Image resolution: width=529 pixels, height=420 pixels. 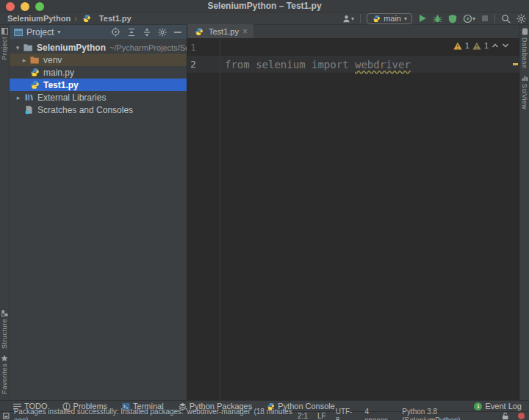 What do you see at coordinates (223, 32) in the screenshot?
I see `tab-label: Test1.py` at bounding box center [223, 32].